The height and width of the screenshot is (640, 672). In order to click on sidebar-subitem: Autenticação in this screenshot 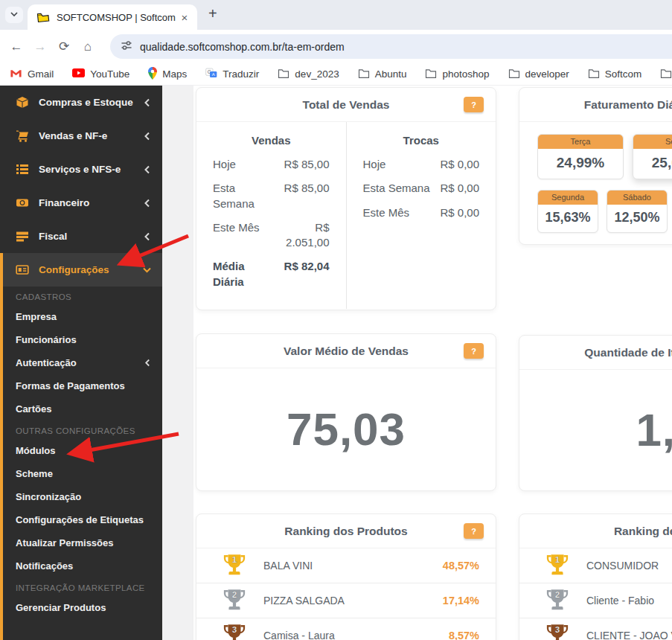, I will do `click(81, 363)`.